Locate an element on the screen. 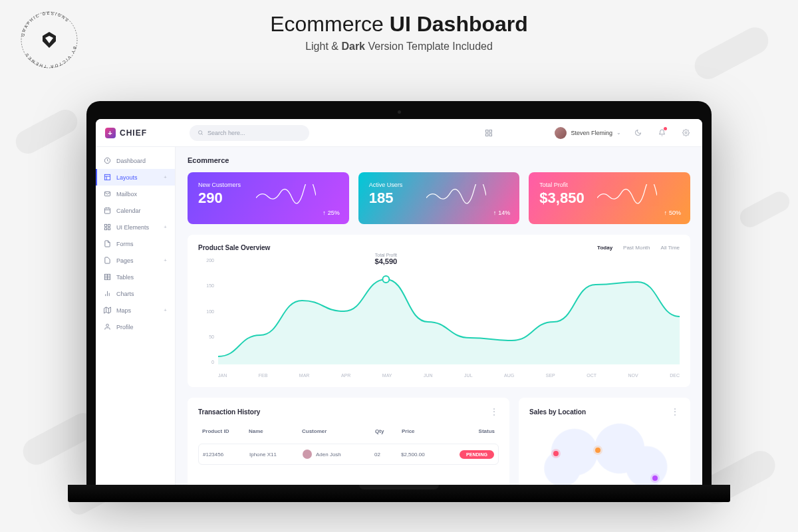  stat-card-new-customers: New Customers290↑25% is located at coordinates (269, 198).